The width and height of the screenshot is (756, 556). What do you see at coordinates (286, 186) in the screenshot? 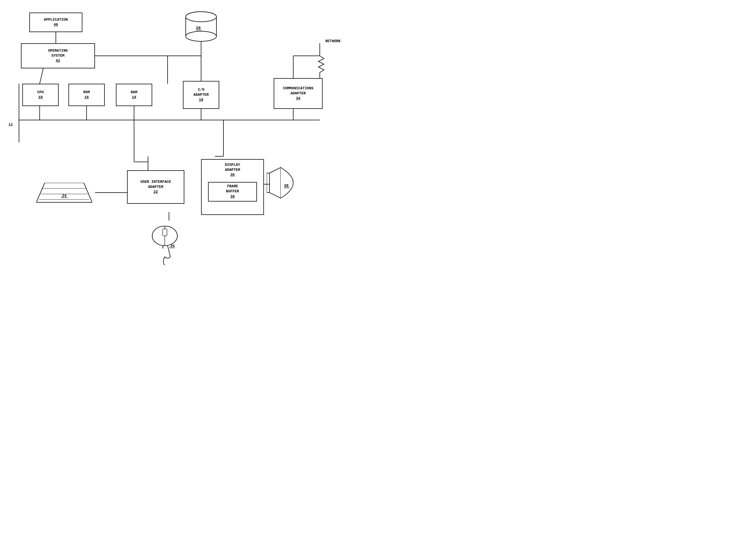
I see `svg-text: 38` at bounding box center [286, 186].